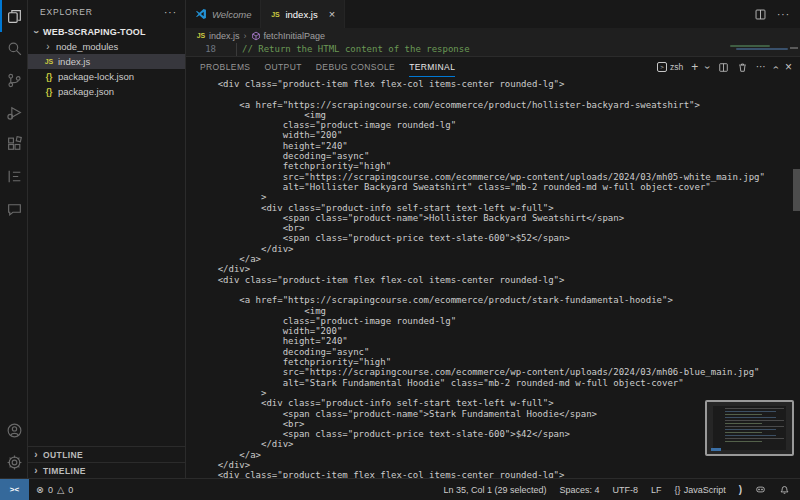 The image size is (800, 500). Describe the element at coordinates (493, 36) in the screenshot. I see `breadcrumb: JS index.js › fetchInitialPage` at that location.